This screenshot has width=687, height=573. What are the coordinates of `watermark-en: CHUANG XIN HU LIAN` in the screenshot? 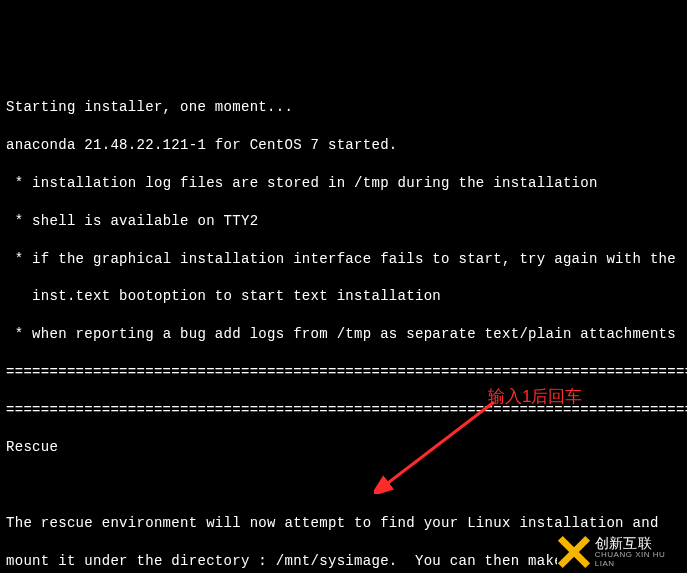 It's located at (641, 560).